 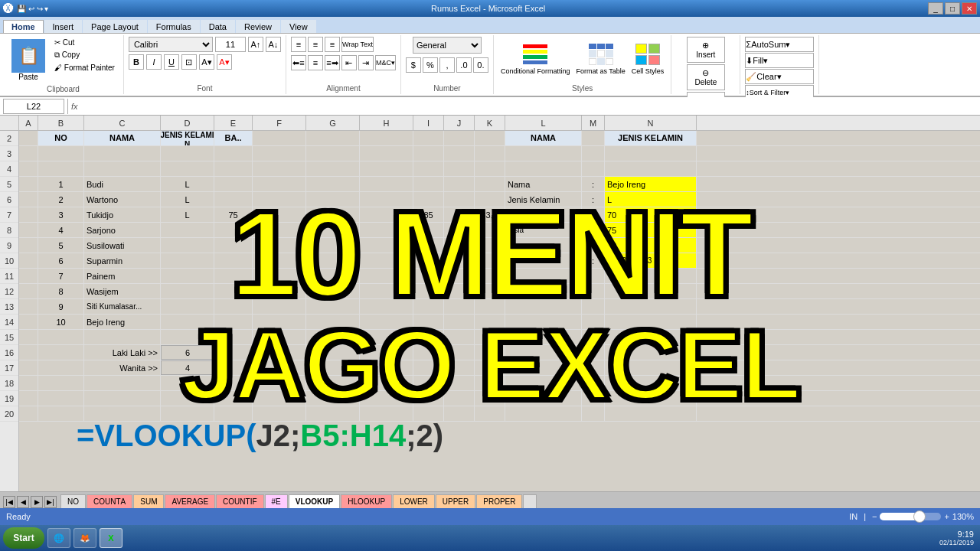 I want to click on cell-e12, so click(x=234, y=291).